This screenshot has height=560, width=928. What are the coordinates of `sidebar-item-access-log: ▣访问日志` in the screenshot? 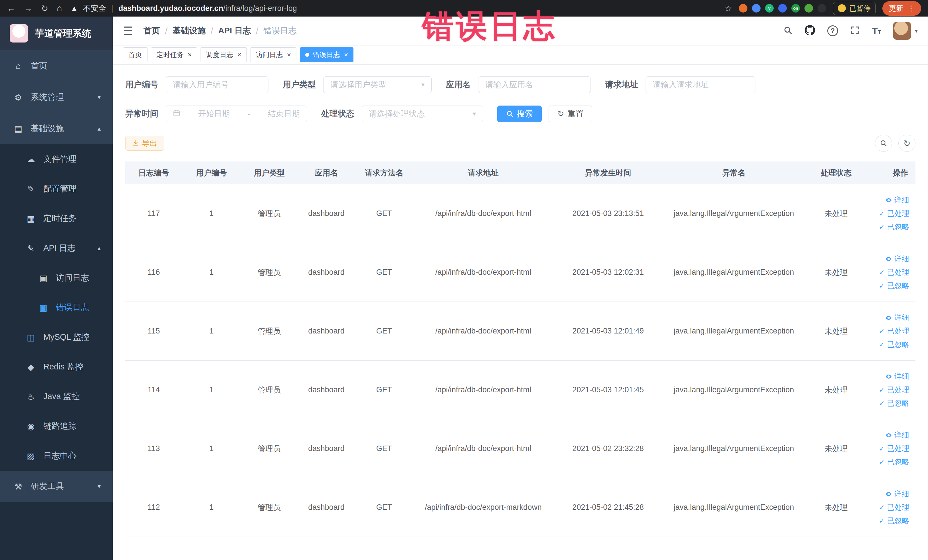 It's located at (56, 278).